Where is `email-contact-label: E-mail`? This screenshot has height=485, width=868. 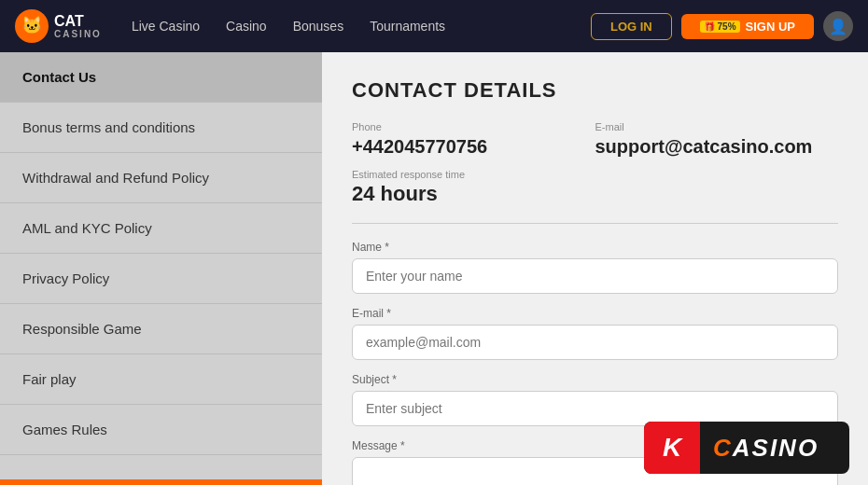
email-contact-label: E-mail is located at coordinates (717, 127).